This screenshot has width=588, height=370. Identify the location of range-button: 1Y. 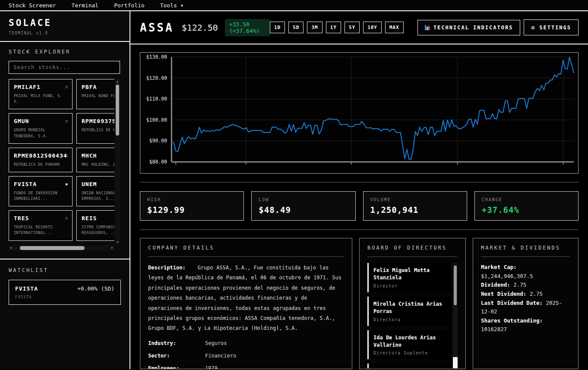
(333, 28).